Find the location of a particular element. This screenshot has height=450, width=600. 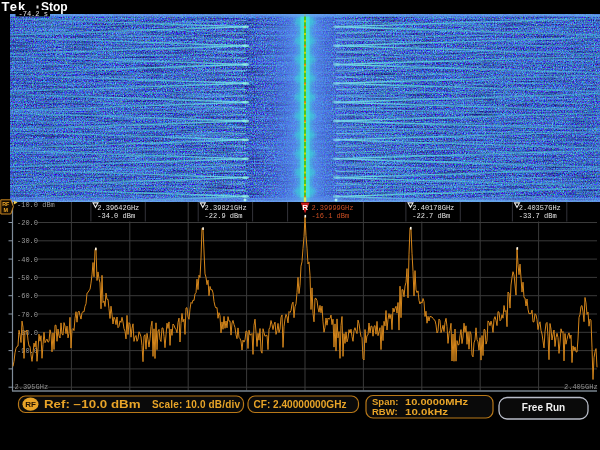

svg-text: -22.9 dBm is located at coordinates (224, 216).